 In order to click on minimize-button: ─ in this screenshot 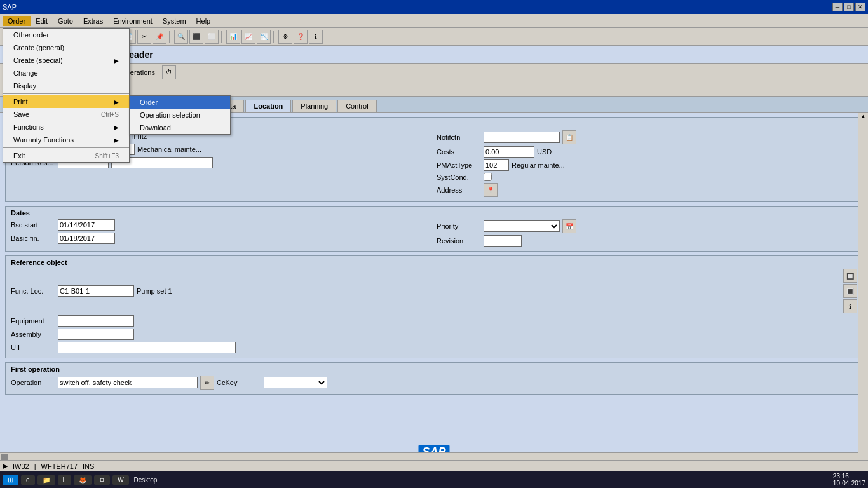, I will do `click(837, 7)`.